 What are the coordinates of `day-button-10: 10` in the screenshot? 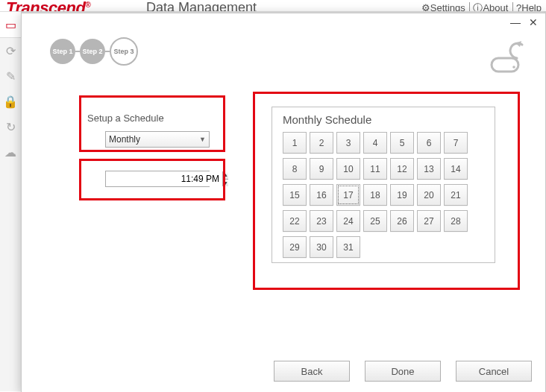 It's located at (348, 168).